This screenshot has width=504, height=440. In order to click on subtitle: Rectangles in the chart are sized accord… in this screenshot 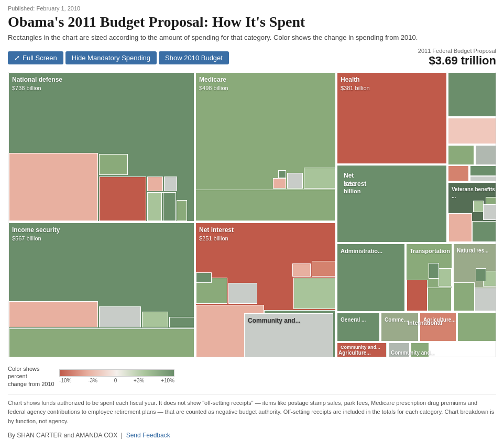, I will do `click(252, 38)`.